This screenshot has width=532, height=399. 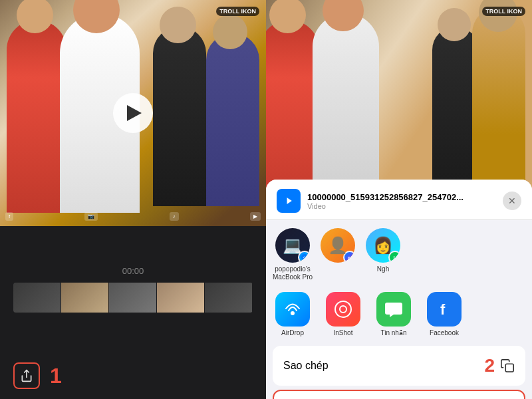 I want to click on step-label-2: 2, so click(x=489, y=366).